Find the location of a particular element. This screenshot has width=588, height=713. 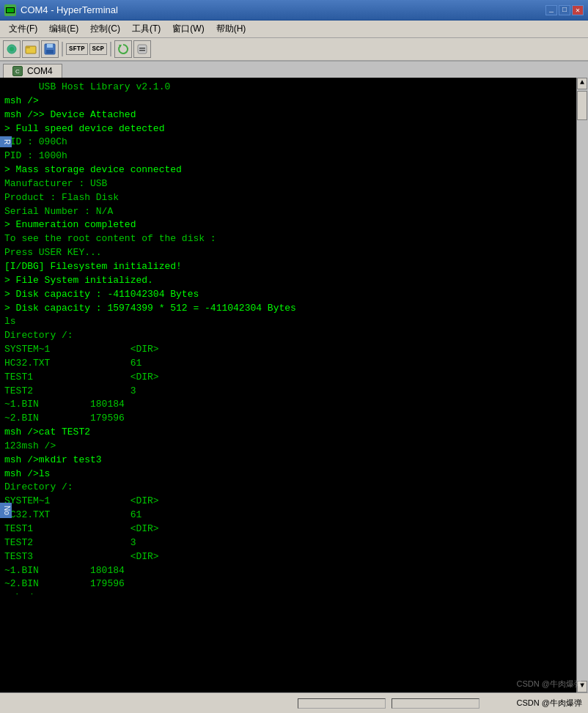

terminal-line: To see the root content of the disk : is located at coordinates (294, 239).